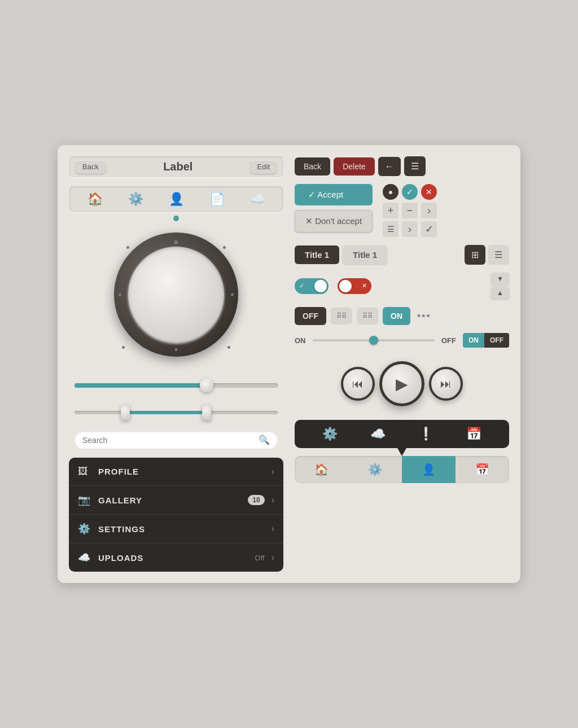 The width and height of the screenshot is (578, 728). I want to click on cloud-icon: ☁️, so click(257, 199).